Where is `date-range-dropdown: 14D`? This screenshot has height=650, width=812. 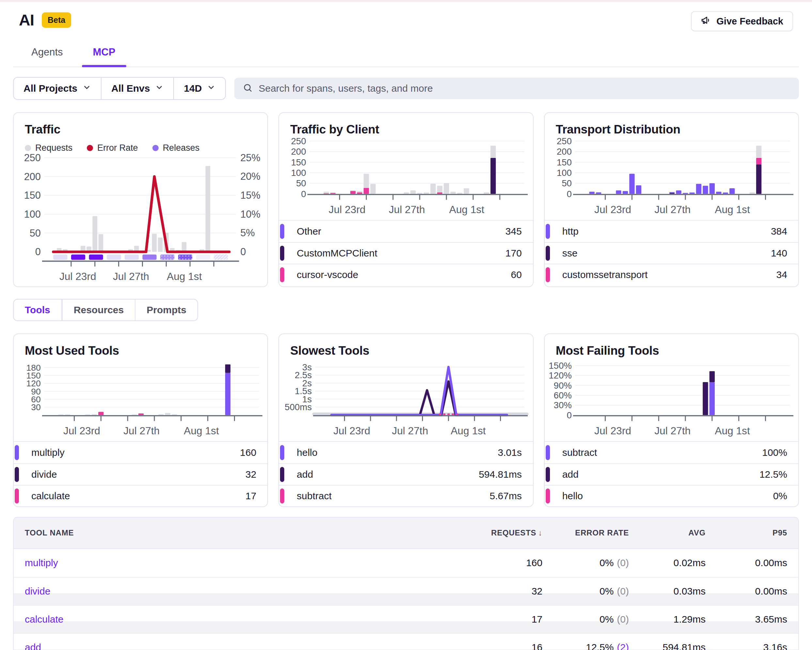 date-range-dropdown: 14D is located at coordinates (199, 88).